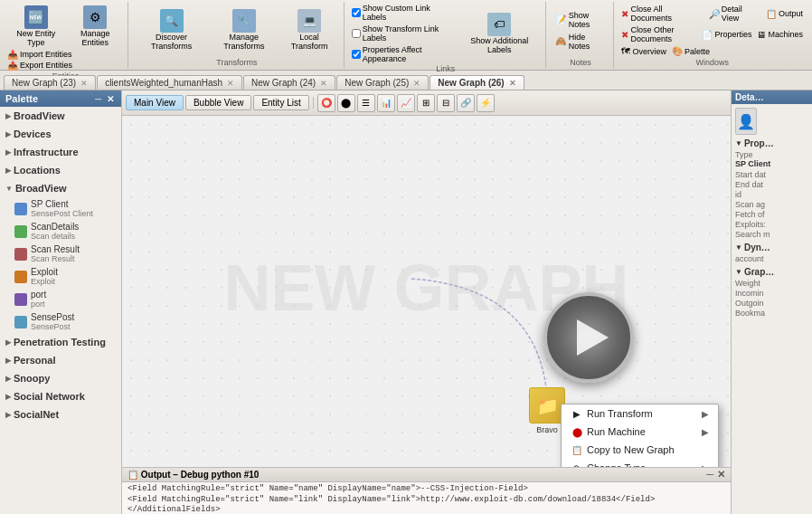  Describe the element at coordinates (772, 313) in the screenshot. I see `graph-bookmark-label: Bookma` at that location.